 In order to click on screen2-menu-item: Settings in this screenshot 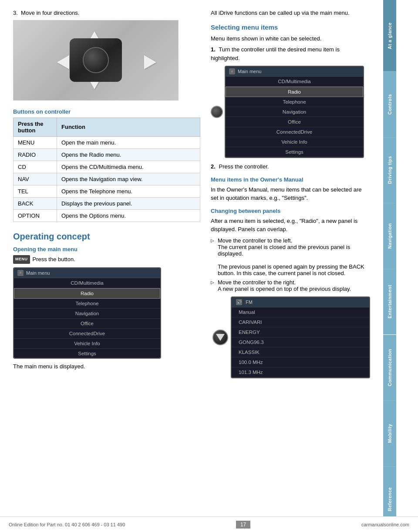, I will do `click(294, 152)`.